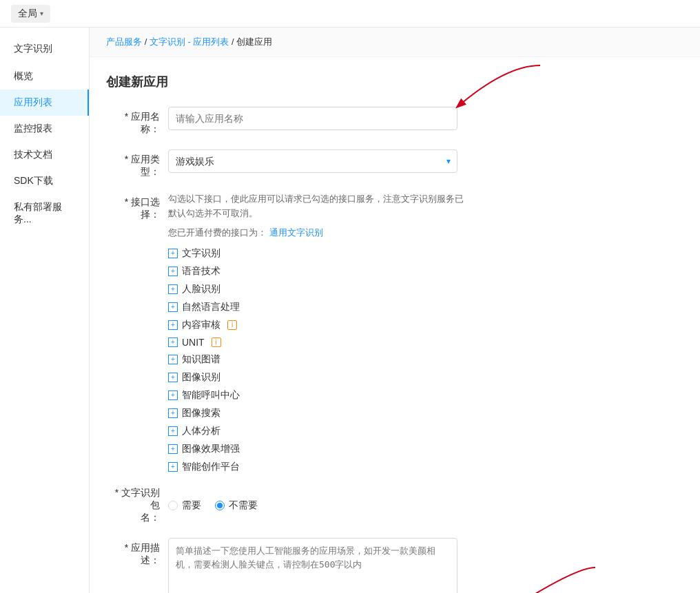 This screenshot has width=700, height=593. Describe the element at coordinates (320, 325) in the screenshot. I see `checkbox-item-content-audit: + 内容审核 i` at that location.